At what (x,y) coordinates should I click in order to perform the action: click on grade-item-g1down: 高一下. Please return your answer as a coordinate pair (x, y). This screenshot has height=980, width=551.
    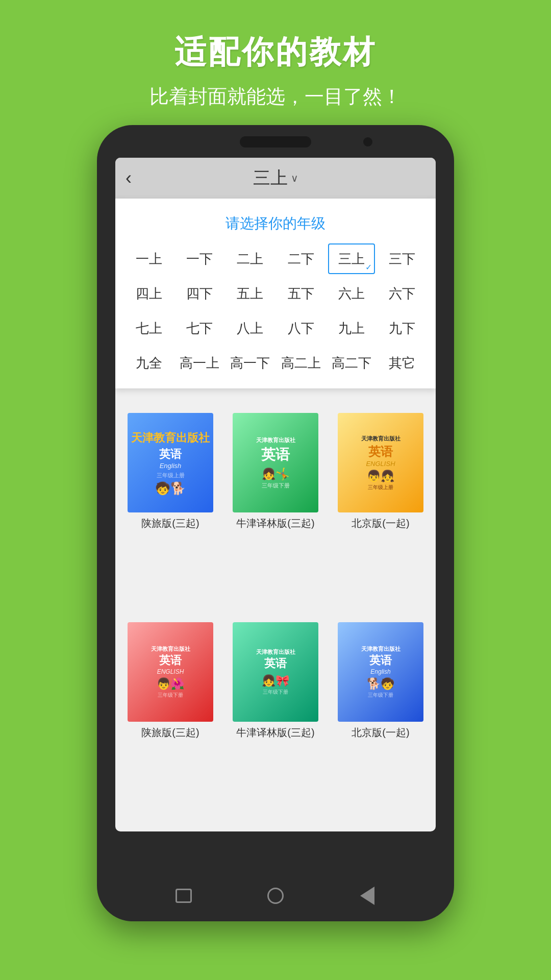
    Looking at the image, I should click on (250, 363).